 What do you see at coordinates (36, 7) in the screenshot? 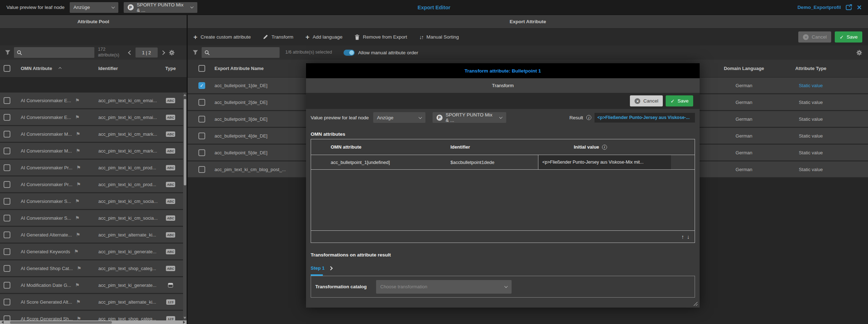
I see `value-preview-label: Value preview for leaf node` at bounding box center [36, 7].